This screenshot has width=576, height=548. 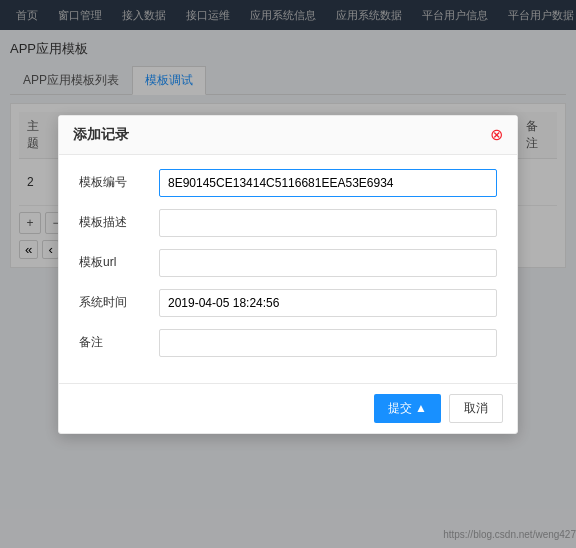 What do you see at coordinates (119, 262) in the screenshot?
I see `label-template-url: 模板url` at bounding box center [119, 262].